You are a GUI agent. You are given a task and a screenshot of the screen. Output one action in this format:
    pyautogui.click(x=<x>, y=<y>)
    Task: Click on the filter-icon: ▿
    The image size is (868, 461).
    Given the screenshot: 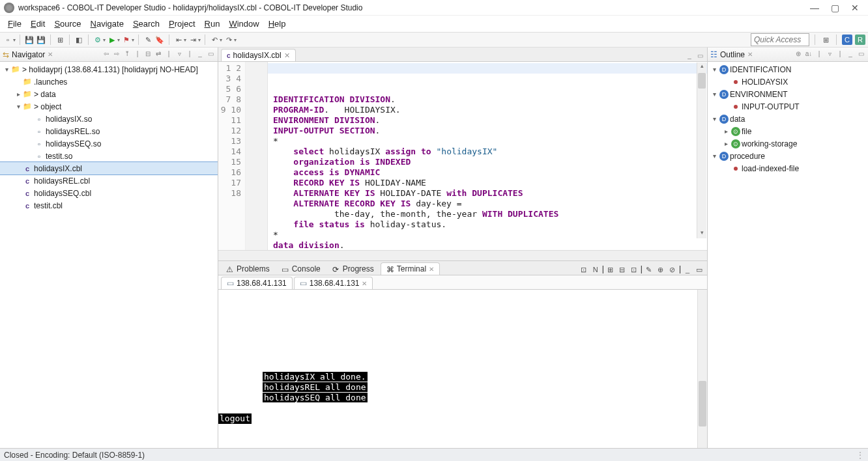 What is the action you would take?
    pyautogui.click(x=179, y=55)
    